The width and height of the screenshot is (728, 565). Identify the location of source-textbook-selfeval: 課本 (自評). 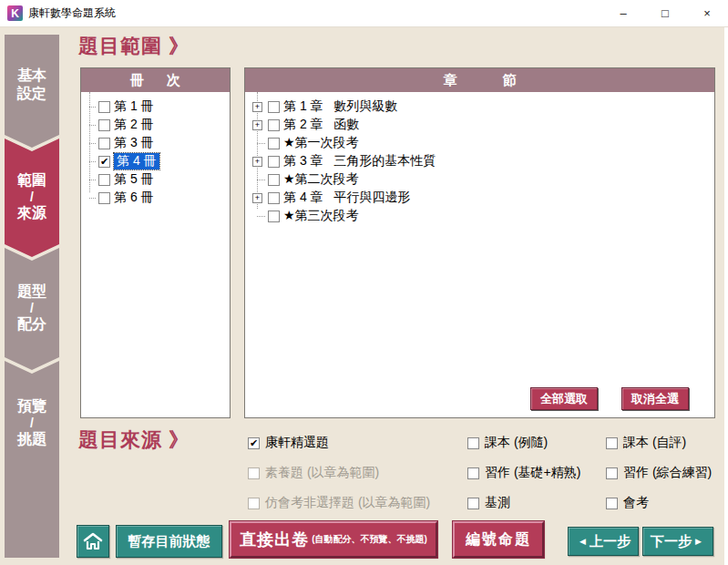
(646, 443).